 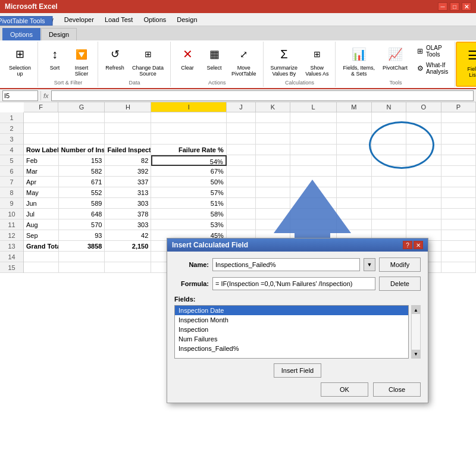 I want to click on cell-l6, so click(x=314, y=171).